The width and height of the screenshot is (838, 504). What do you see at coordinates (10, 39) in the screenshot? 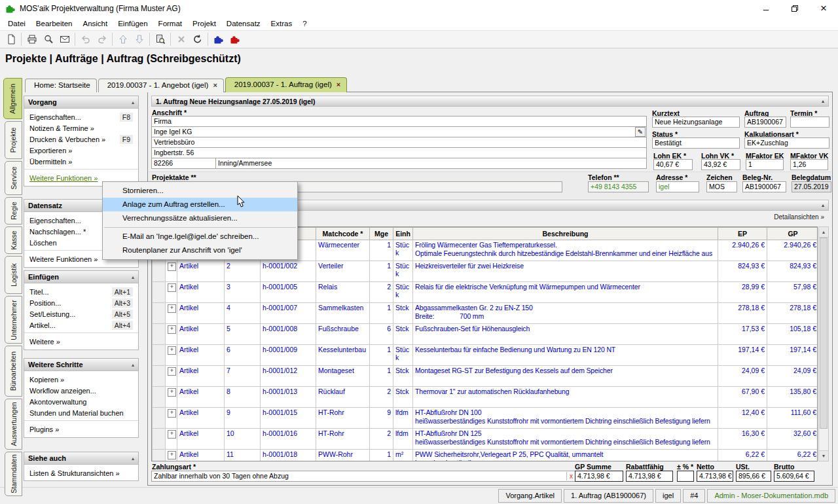
I see `new-document-button` at bounding box center [10, 39].